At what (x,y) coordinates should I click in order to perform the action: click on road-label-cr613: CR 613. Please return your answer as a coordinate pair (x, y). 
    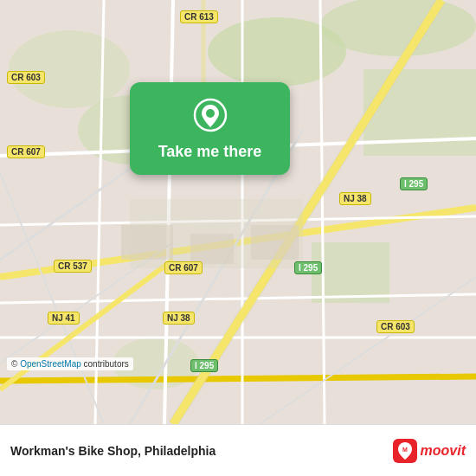
    Looking at the image, I should click on (199, 17).